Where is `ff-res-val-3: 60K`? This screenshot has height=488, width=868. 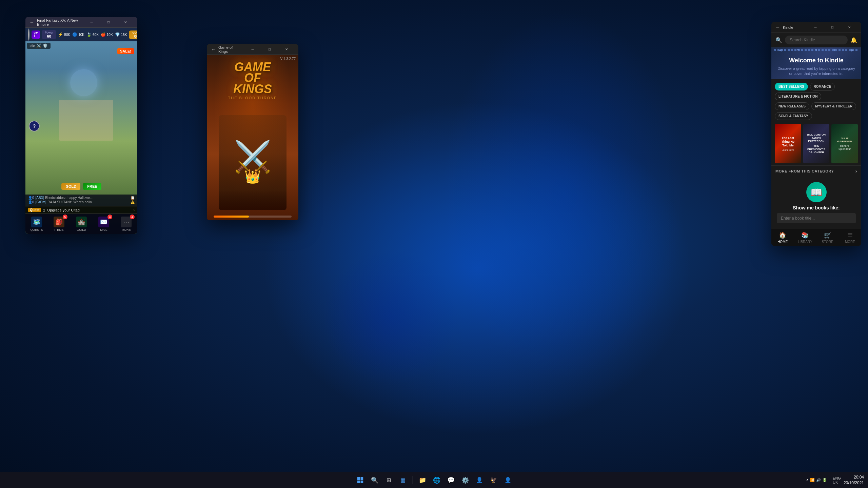 ff-res-val-3: 60K is located at coordinates (96, 35).